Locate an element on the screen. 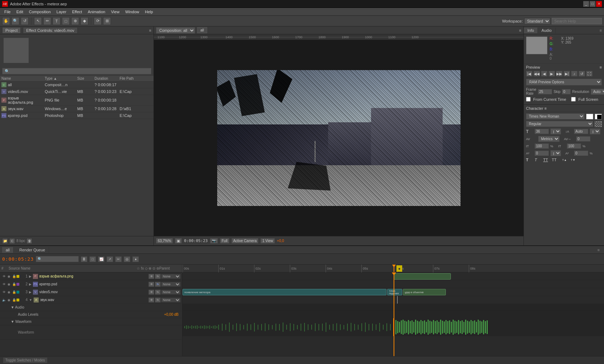  tool-puppet: ◆ is located at coordinates (84, 21).